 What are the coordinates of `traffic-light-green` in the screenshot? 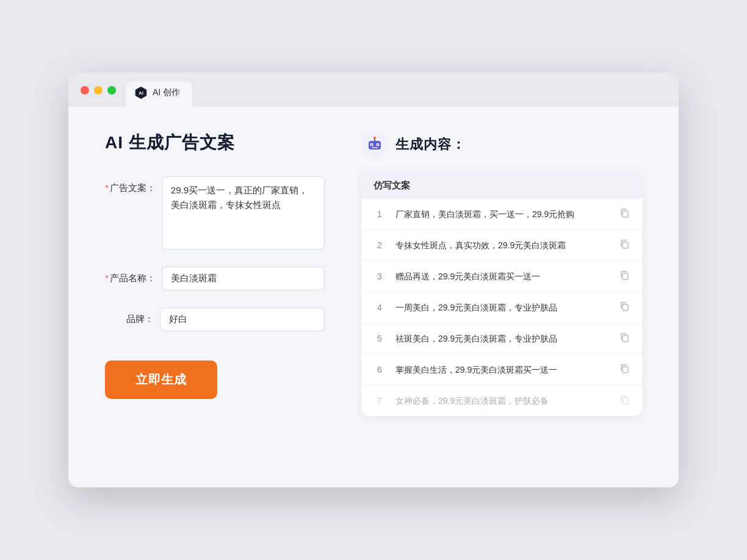 It's located at (112, 90).